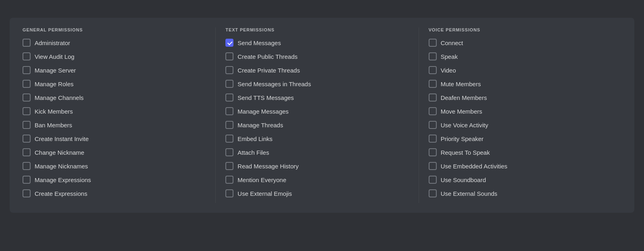 This screenshot has width=644, height=251. What do you see at coordinates (317, 30) in the screenshot?
I see `column-title-text: TEXT PERMISSIONS` at bounding box center [317, 30].